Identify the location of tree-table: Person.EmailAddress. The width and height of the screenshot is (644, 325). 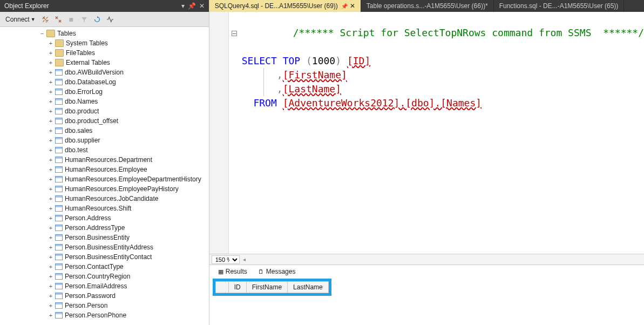
(124, 286).